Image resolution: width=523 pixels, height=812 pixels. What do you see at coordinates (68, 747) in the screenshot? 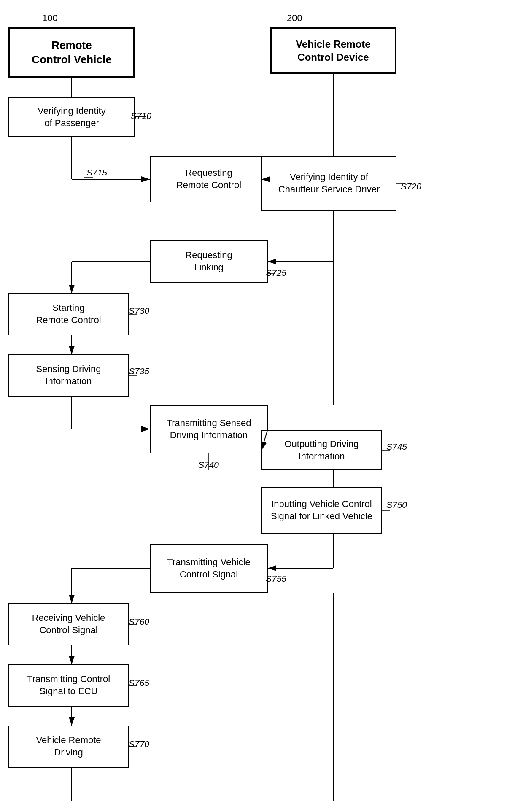
I see `box-vehicle-remote-driving: Vehicle Remote Driving` at bounding box center [68, 747].